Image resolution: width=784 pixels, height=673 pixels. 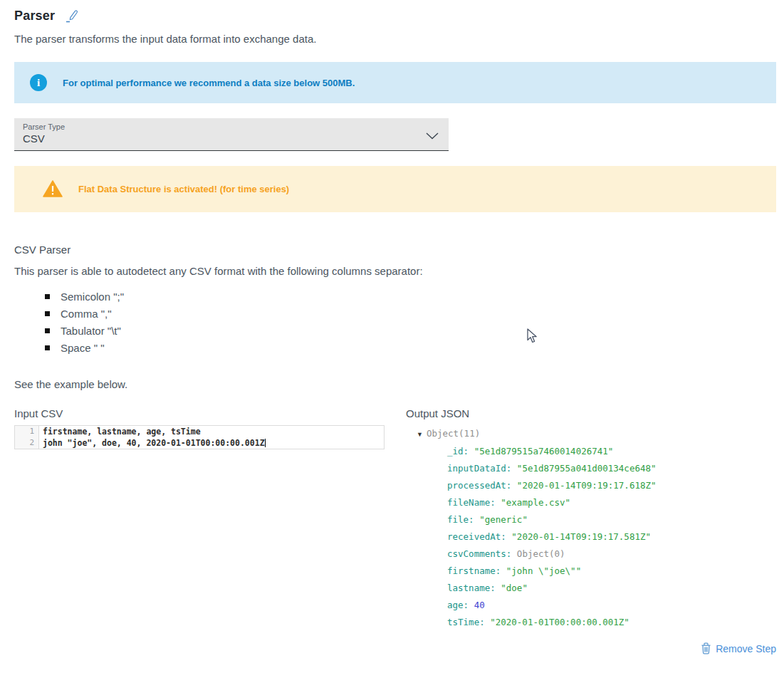 What do you see at coordinates (471, 571) in the screenshot?
I see `json-key: firstname` at bounding box center [471, 571].